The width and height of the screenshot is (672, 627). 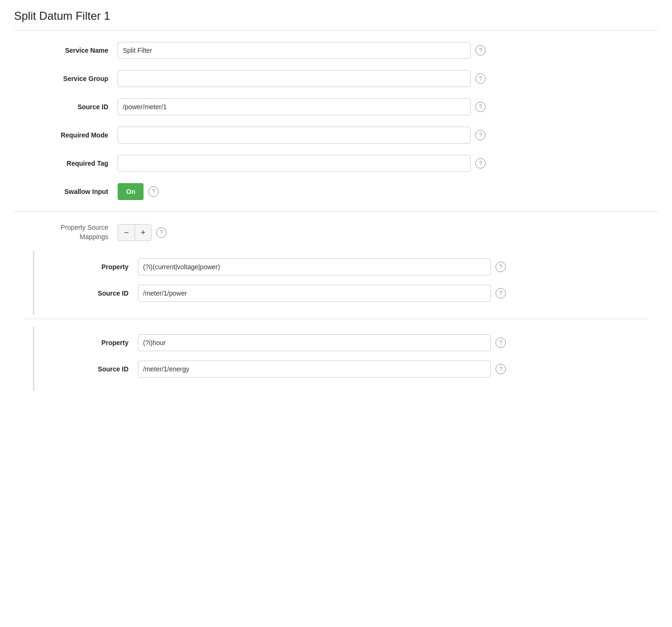 I want to click on required-tag-help-icon: ?, so click(x=480, y=163).